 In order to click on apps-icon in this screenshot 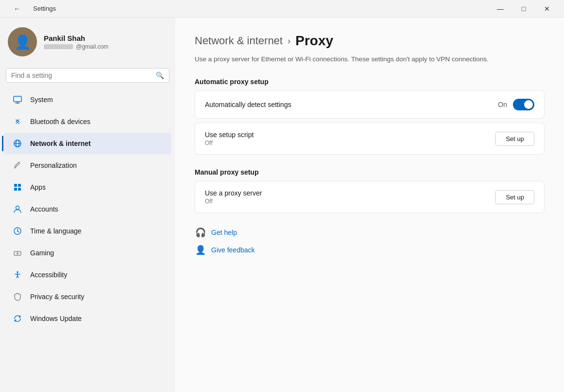, I will do `click(18, 187)`.